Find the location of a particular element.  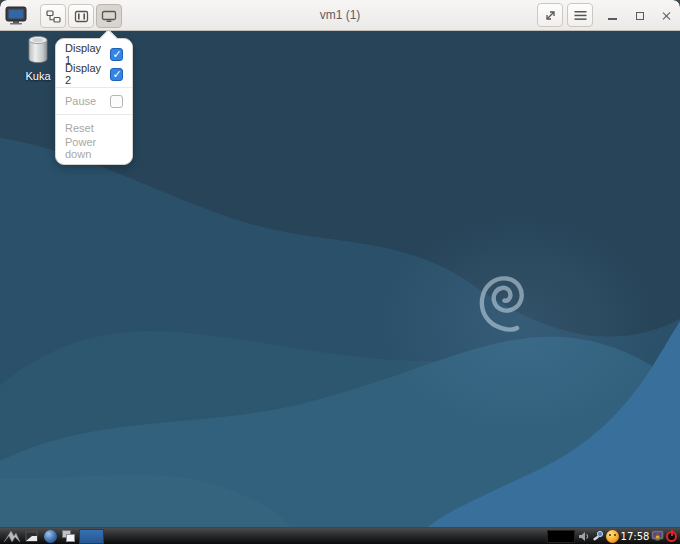

send-key-button is located at coordinates (53, 16).